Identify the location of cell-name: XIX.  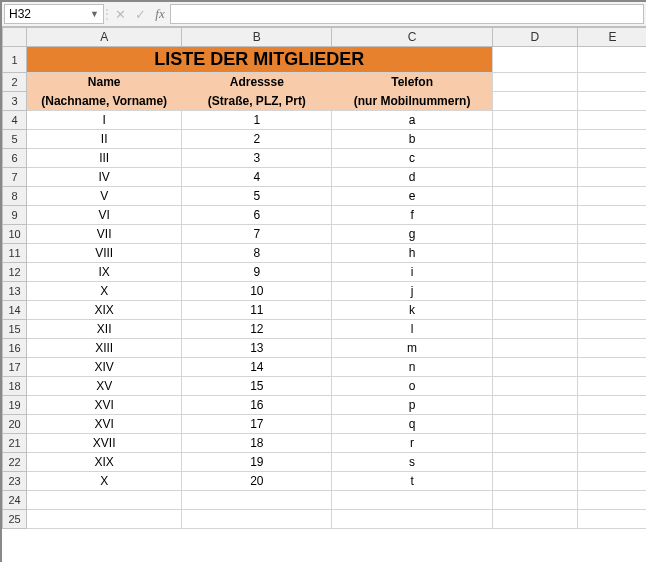
(104, 462).